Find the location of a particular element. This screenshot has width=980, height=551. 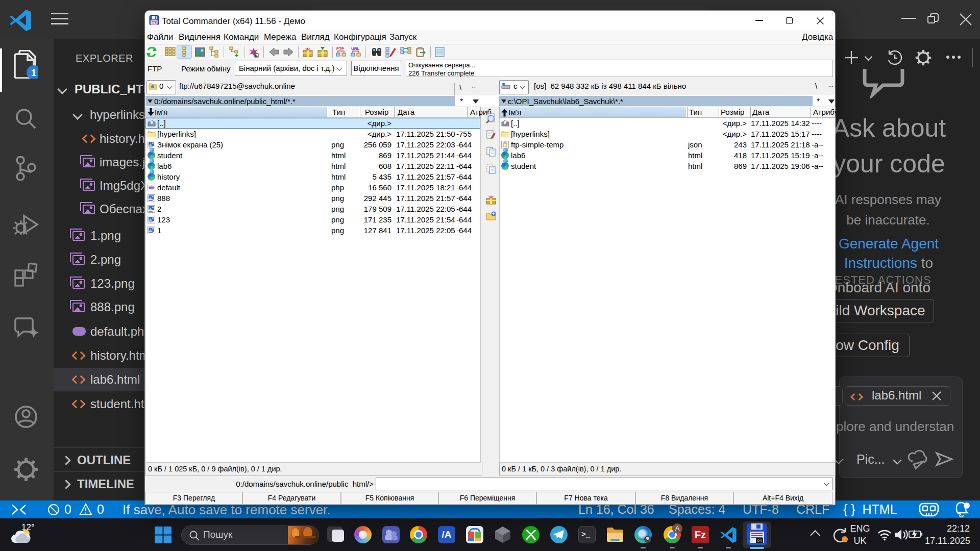

svg-text: URL is located at coordinates (355, 49).